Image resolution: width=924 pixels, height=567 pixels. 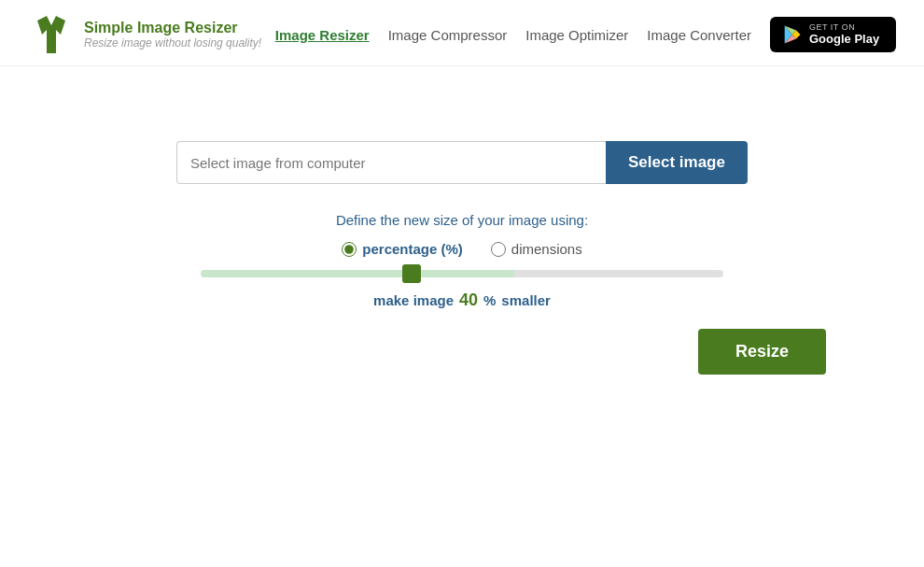 I want to click on resize-button-container: Resize, so click(x=462, y=351).